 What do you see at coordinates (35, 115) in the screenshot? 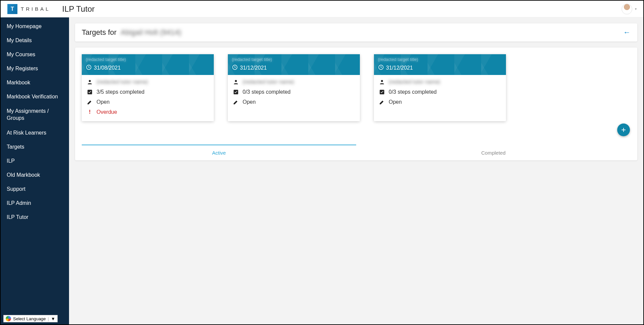
I see `sidebar-item-my-assignments-groups: My Assignments / Groups` at bounding box center [35, 115].